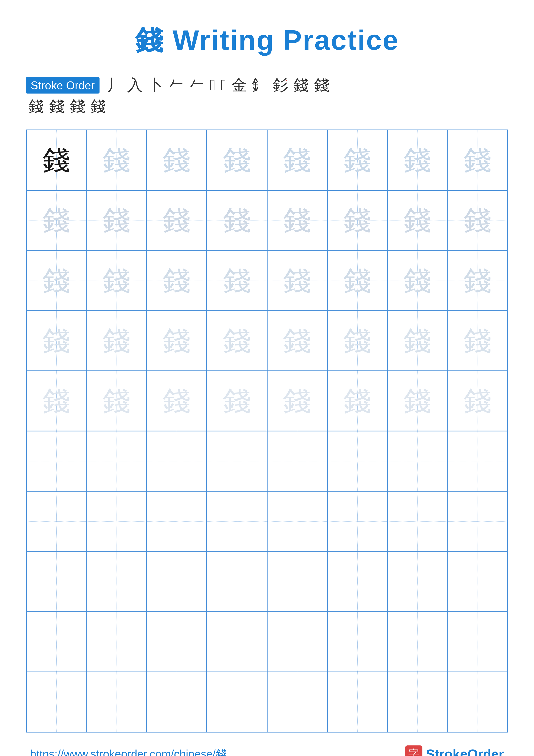 This screenshot has height=756, width=534. What do you see at coordinates (417, 281) in the screenshot?
I see `grid-cell-3-7: 錢` at bounding box center [417, 281].